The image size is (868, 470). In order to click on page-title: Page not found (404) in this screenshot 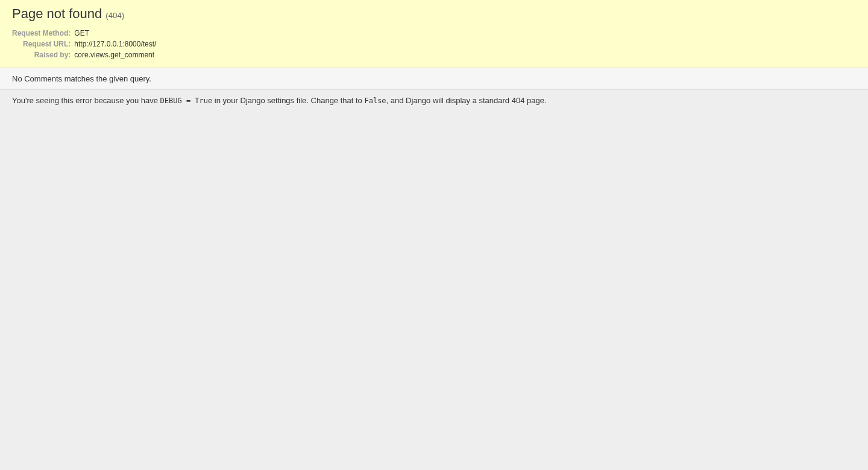, I will do `click(434, 17)`.